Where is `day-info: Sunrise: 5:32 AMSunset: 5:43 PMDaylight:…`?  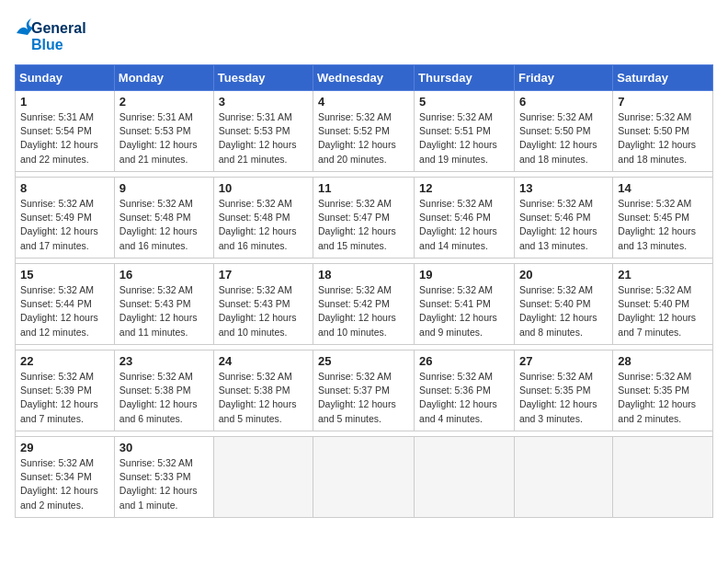 day-info: Sunrise: 5:32 AMSunset: 5:43 PMDaylight:… is located at coordinates (263, 311).